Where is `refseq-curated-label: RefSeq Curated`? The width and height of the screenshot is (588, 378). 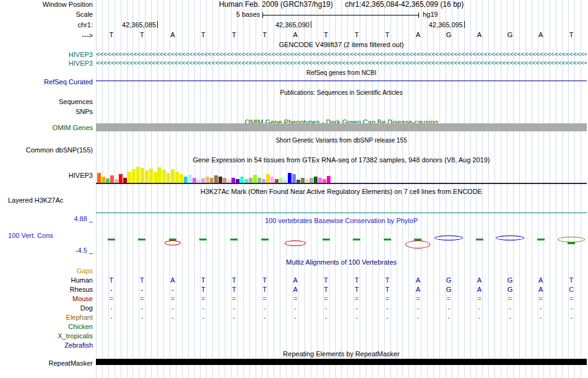 refseq-curated-label: RefSeq Curated is located at coordinates (68, 82).